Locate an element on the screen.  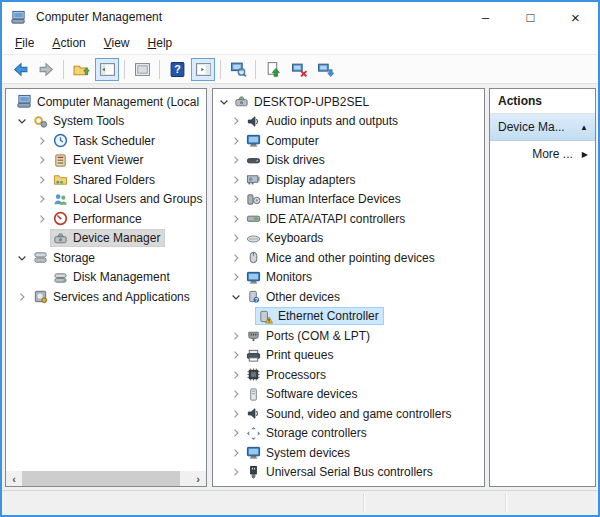
tree-item-shared-folders: Shared Folders is located at coordinates (106, 180).